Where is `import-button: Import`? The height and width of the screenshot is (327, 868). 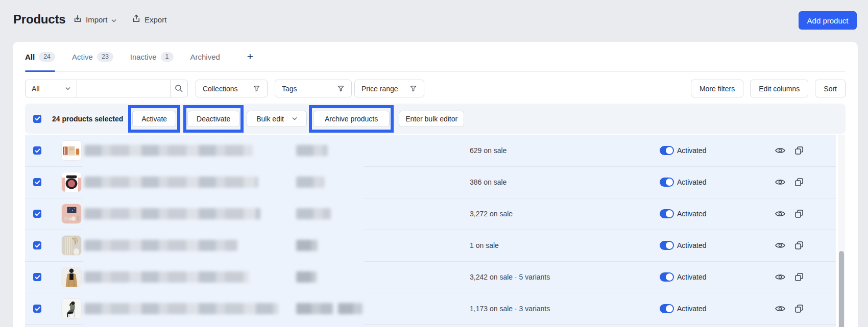
import-button: Import is located at coordinates (95, 19).